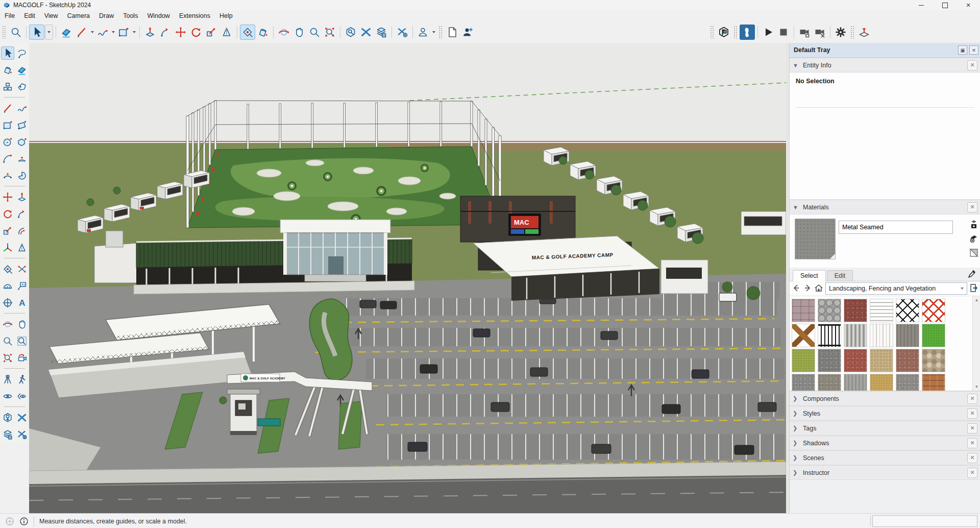 The height and width of the screenshot is (528, 980). What do you see at coordinates (768, 32) in the screenshot?
I see `play-icon` at bounding box center [768, 32].